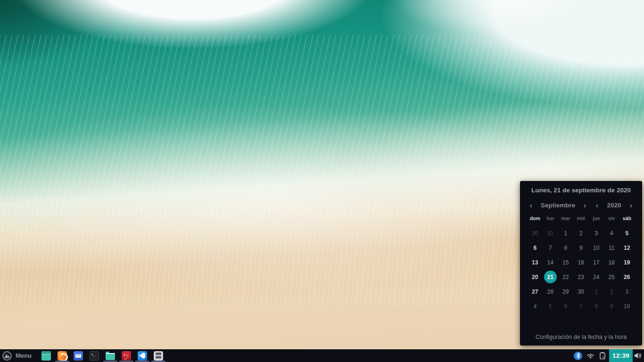  Describe the element at coordinates (590, 355) in the screenshot. I see `wifi-icon` at that location.